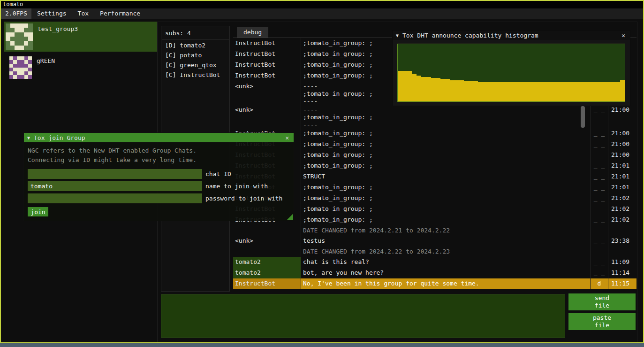 The image size is (644, 347). Describe the element at coordinates (622, 252) in the screenshot. I see `timestamp` at that location.